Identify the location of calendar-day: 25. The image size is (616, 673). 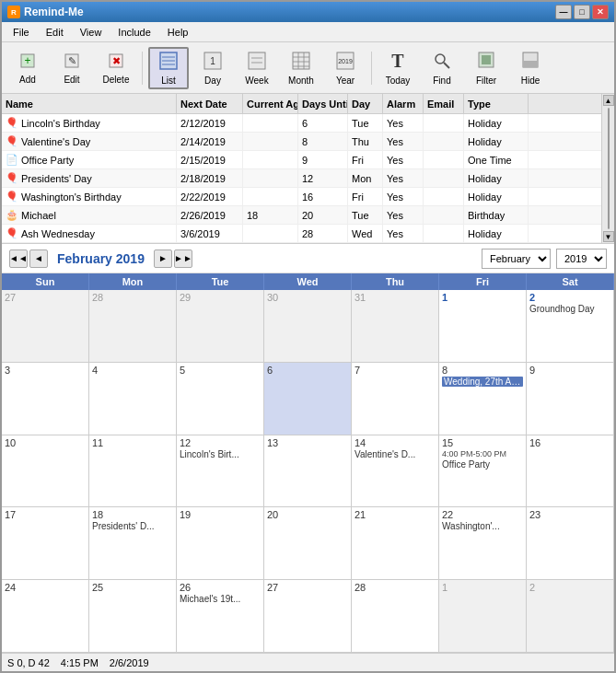
(133, 616).